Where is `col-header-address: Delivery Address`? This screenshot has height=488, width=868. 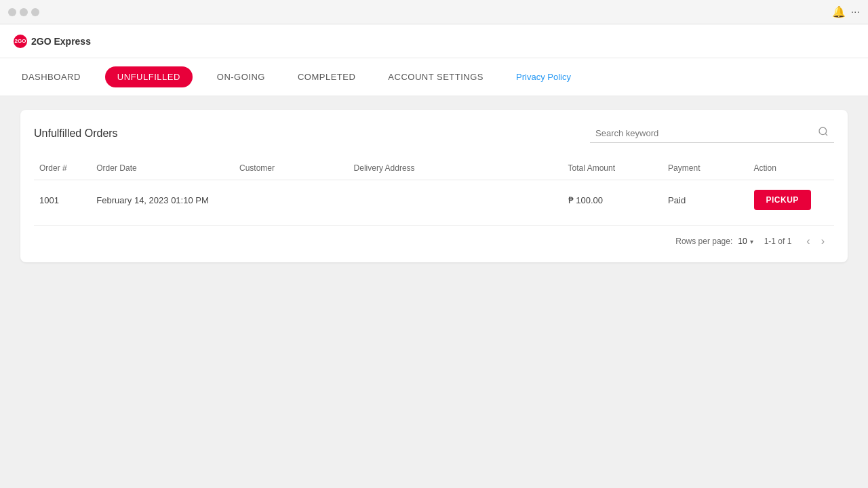 col-header-address: Delivery Address is located at coordinates (456, 168).